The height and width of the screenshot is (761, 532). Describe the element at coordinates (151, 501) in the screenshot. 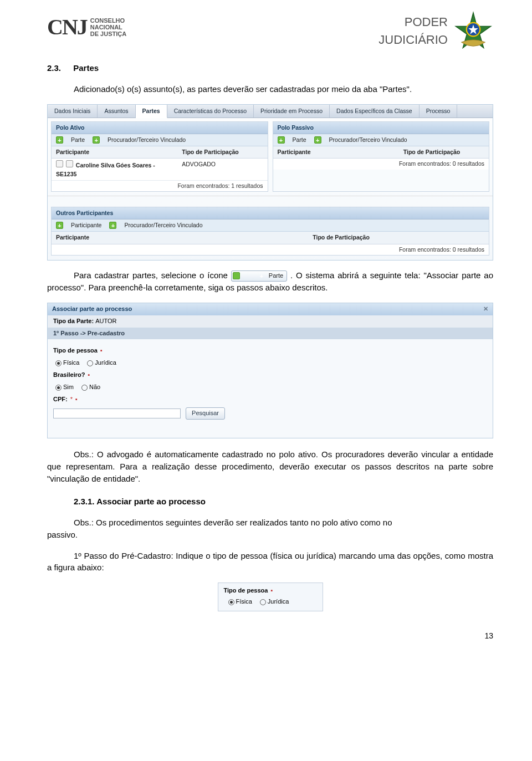

I see `subsection-title: Associar parte ao processo` at that location.